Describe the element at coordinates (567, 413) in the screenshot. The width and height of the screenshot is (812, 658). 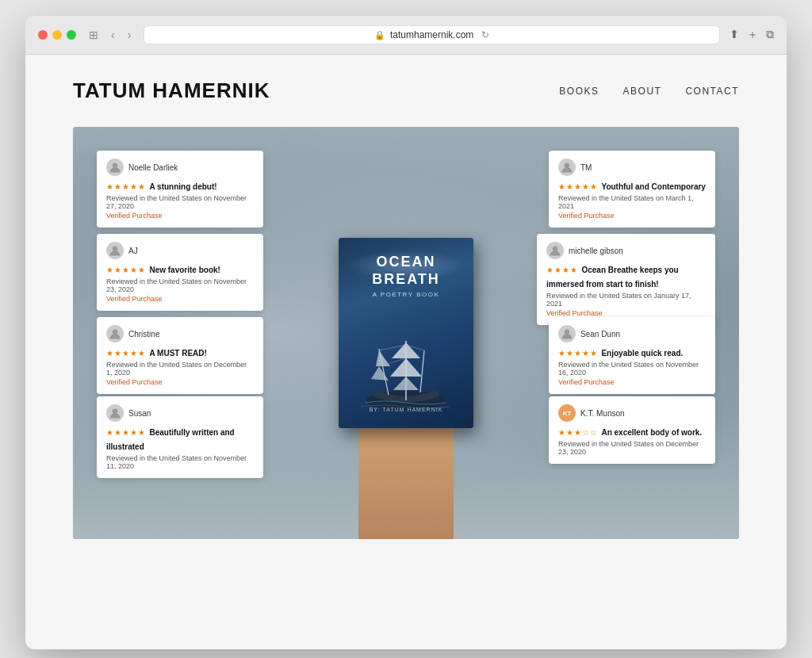
I see `reviewer-avatar-8: KT` at that location.